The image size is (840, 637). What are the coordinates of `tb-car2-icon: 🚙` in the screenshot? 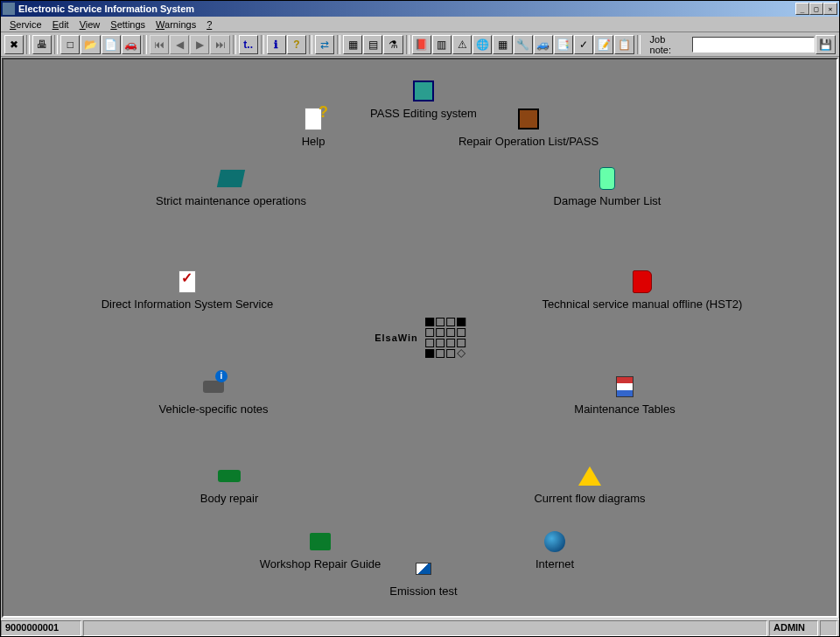 It's located at (543, 45).